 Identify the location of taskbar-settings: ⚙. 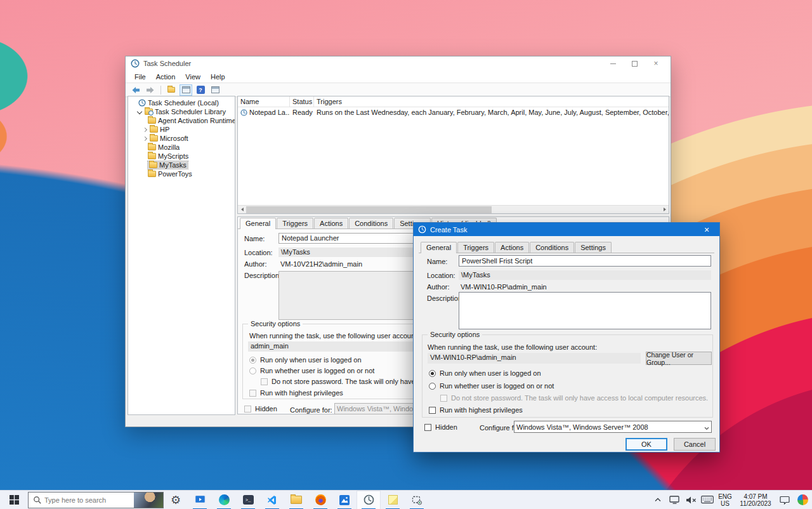
(176, 500).